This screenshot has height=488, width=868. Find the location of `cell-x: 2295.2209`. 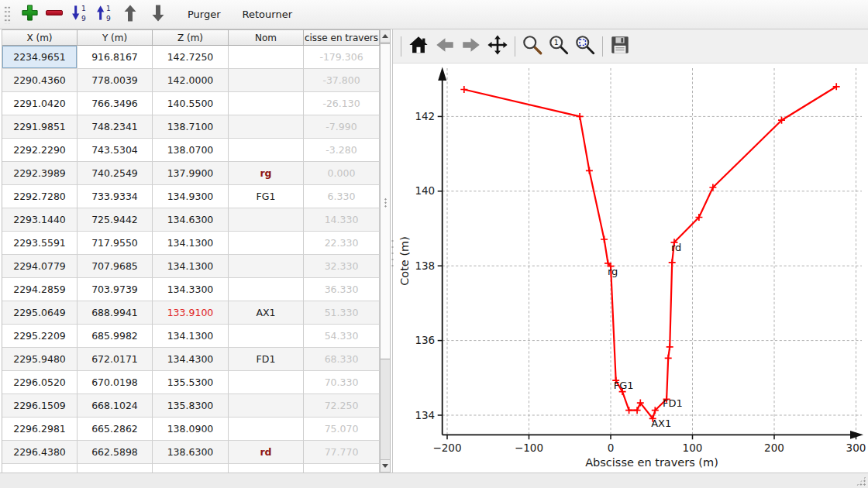

cell-x: 2295.2209 is located at coordinates (40, 336).